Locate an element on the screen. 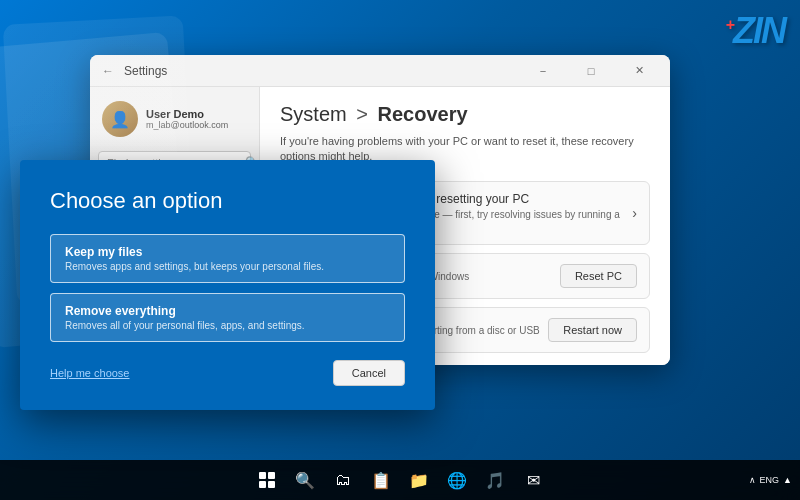 The image size is (800, 500). titlebar-controls: − □ ✕ is located at coordinates (591, 71).